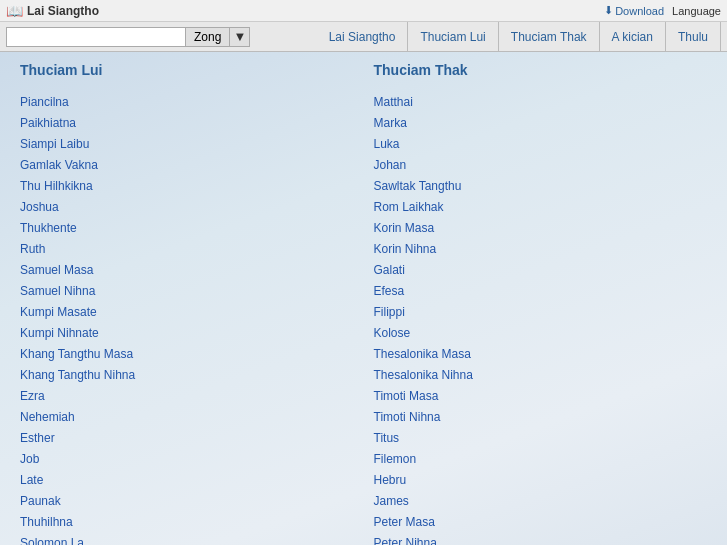 This screenshot has width=727, height=545. What do you see at coordinates (316, 11) in the screenshot?
I see `app-title: Lai Siangtho` at bounding box center [316, 11].